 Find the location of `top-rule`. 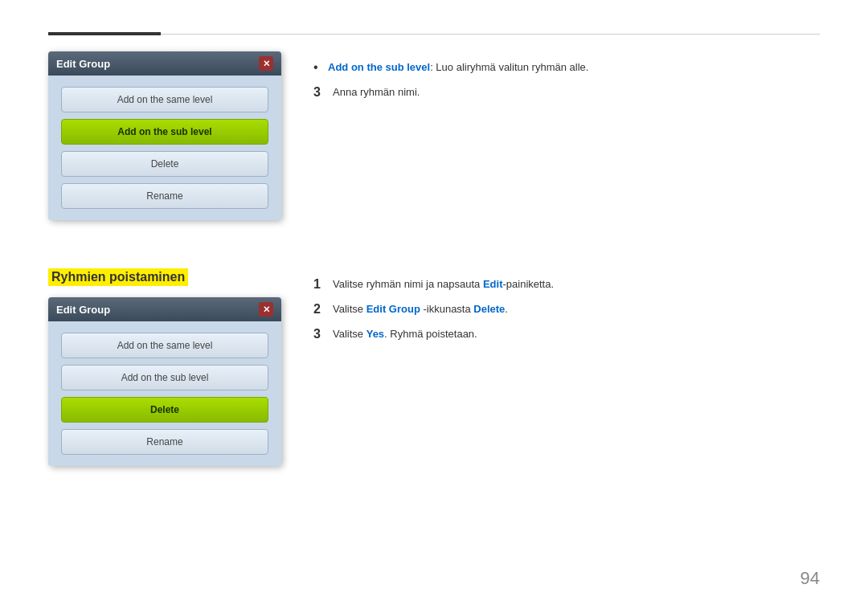

top-rule is located at coordinates (434, 34).